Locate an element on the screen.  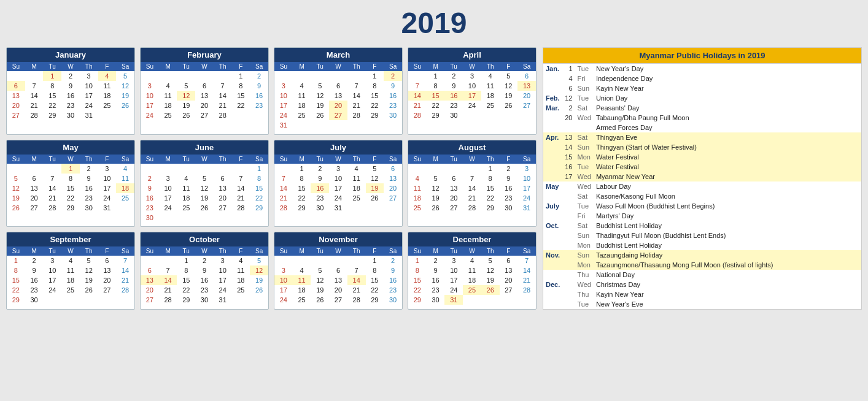
weekday-header: Su is located at coordinates (417, 159).